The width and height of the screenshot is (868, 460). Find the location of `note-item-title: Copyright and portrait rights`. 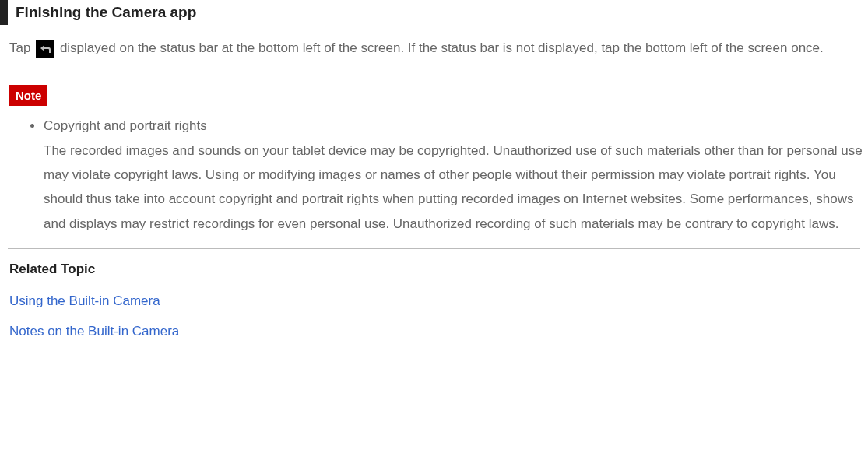

note-item-title: Copyright and portrait rights is located at coordinates (125, 126).